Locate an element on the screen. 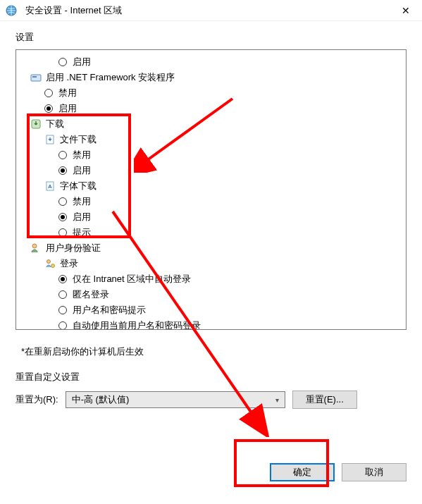 This screenshot has height=504, width=422. category-font-download: A 字体下载 is located at coordinates (211, 186).